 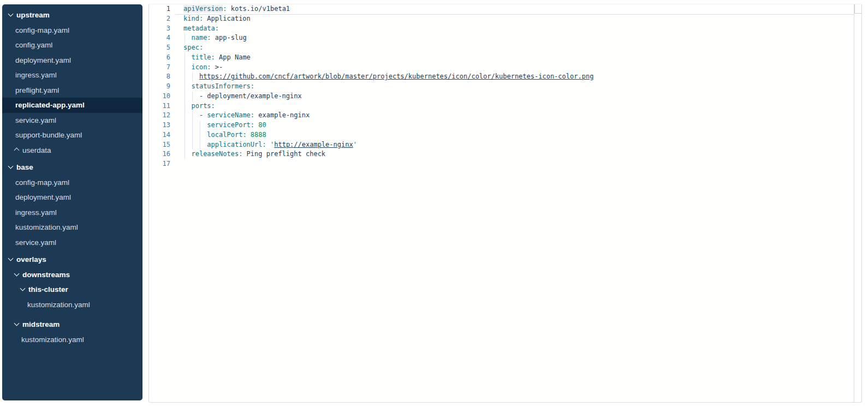 What do you see at coordinates (282, 115) in the screenshot?
I see `code-token: example-nginx` at bounding box center [282, 115].